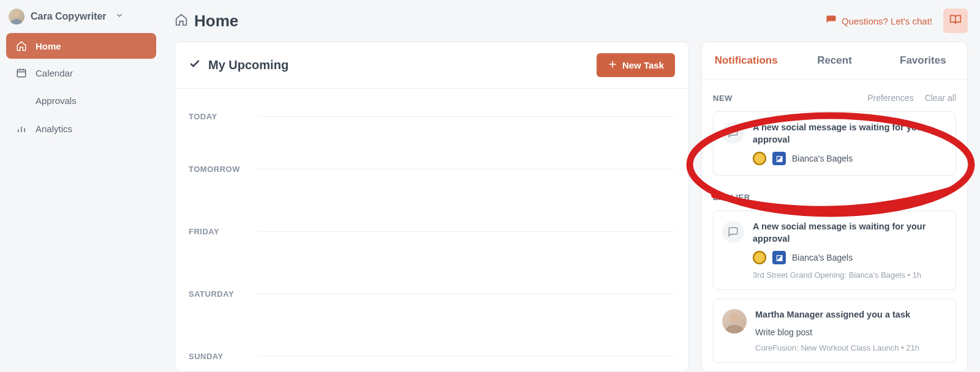  What do you see at coordinates (81, 128) in the screenshot?
I see `sidebar-item-analytics: Analytics` at bounding box center [81, 128].